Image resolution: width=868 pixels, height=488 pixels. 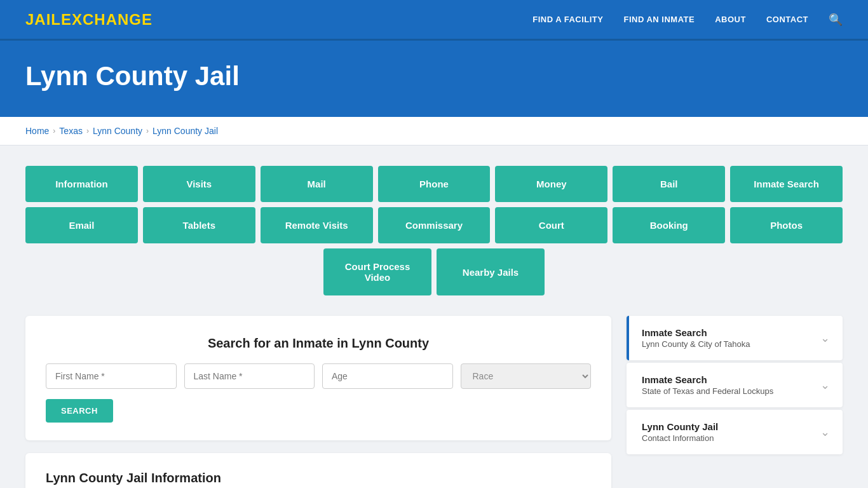 I want to click on sidebar-card-title-2: Inmate Search, so click(x=708, y=380).